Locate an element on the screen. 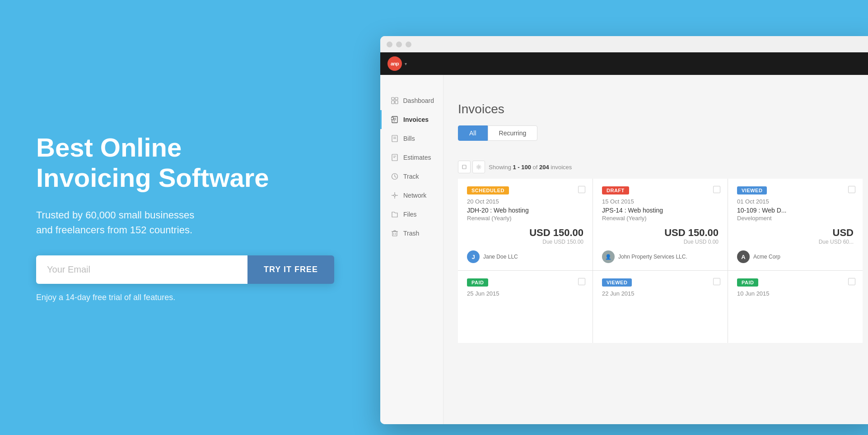 This screenshot has height=435, width=868. invoice-name: 10-109 : Web D... is located at coordinates (795, 210).